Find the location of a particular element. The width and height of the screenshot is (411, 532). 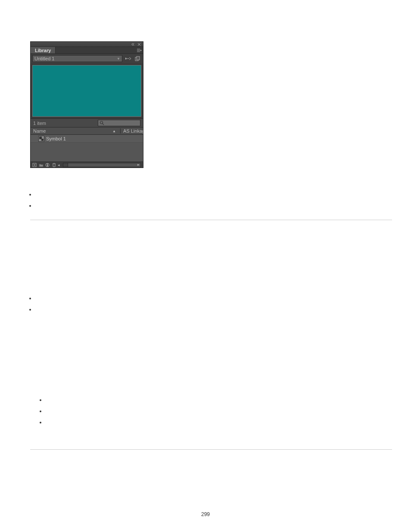

sort-ascending-icon: ▲ is located at coordinates (115, 131).